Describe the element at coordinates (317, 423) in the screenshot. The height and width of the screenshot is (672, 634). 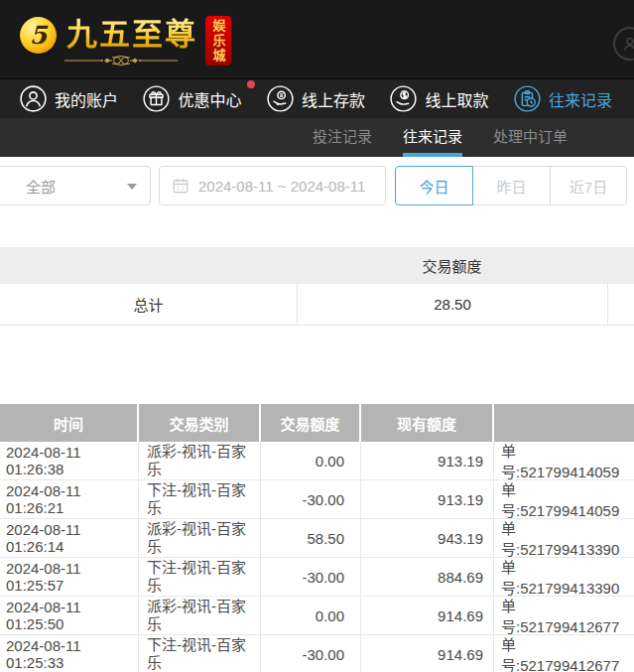
I see `table-header-row: 时间 交易类别 交易额度 现有额度` at that location.